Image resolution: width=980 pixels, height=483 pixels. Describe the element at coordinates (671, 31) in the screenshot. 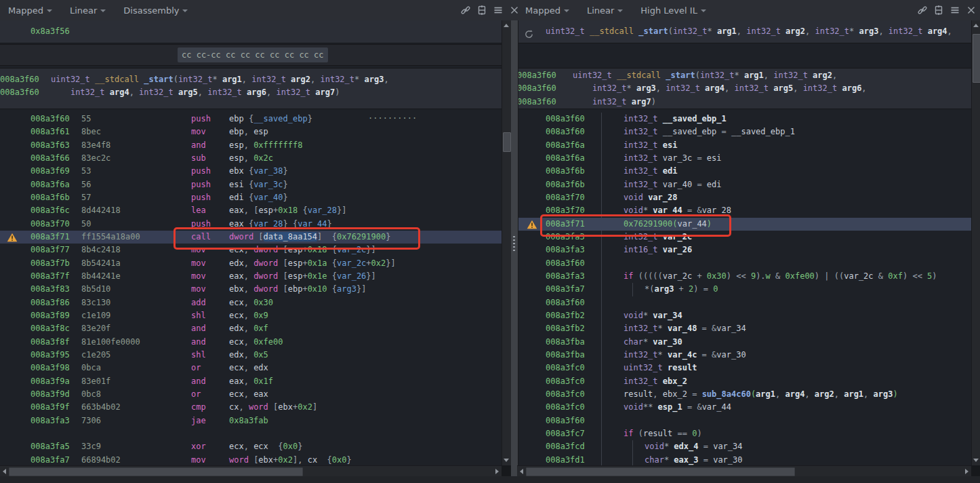

I see `token: (` at that location.